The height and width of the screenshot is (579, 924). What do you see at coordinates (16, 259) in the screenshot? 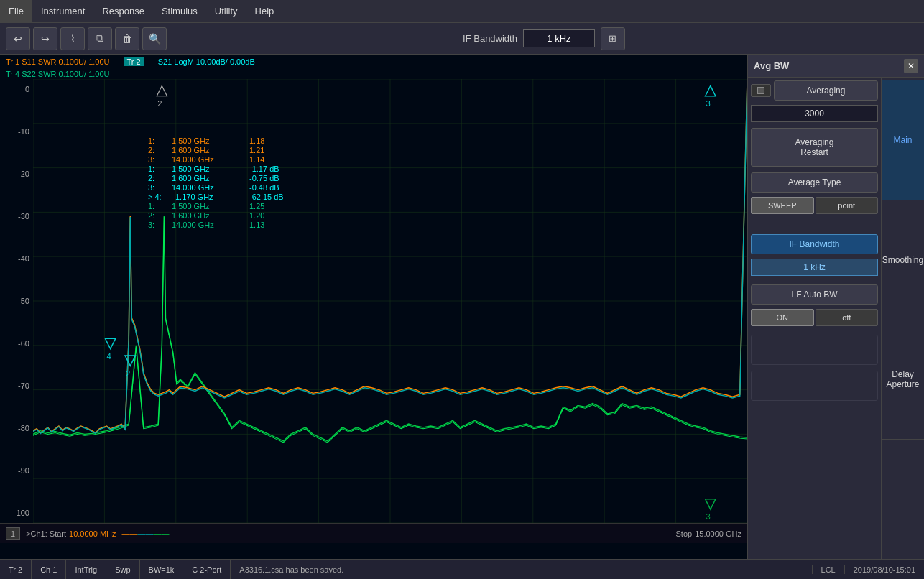
I see `y-40: -40` at bounding box center [16, 259].